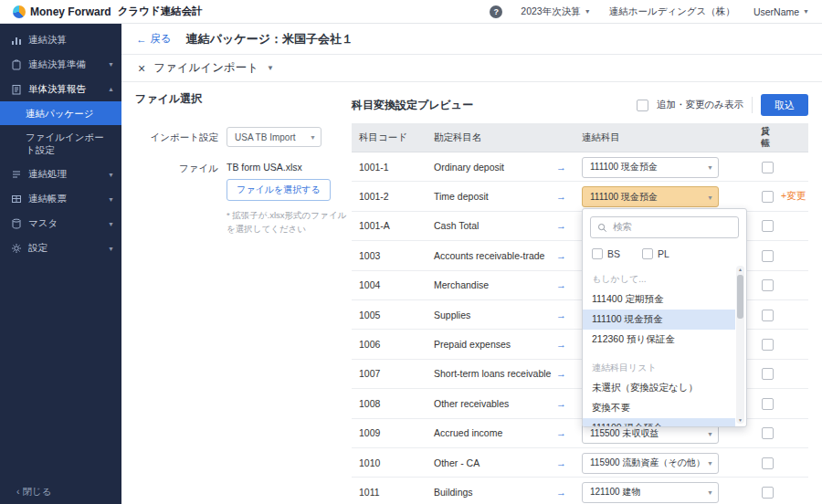  Describe the element at coordinates (753, 105) in the screenshot. I see `divider` at that location.